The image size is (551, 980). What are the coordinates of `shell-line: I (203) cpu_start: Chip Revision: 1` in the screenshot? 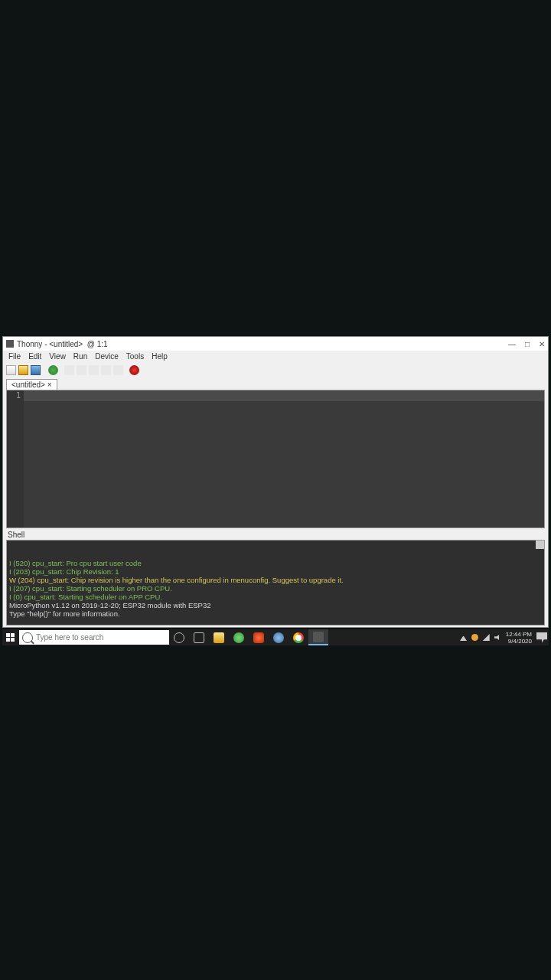 It's located at (64, 571).